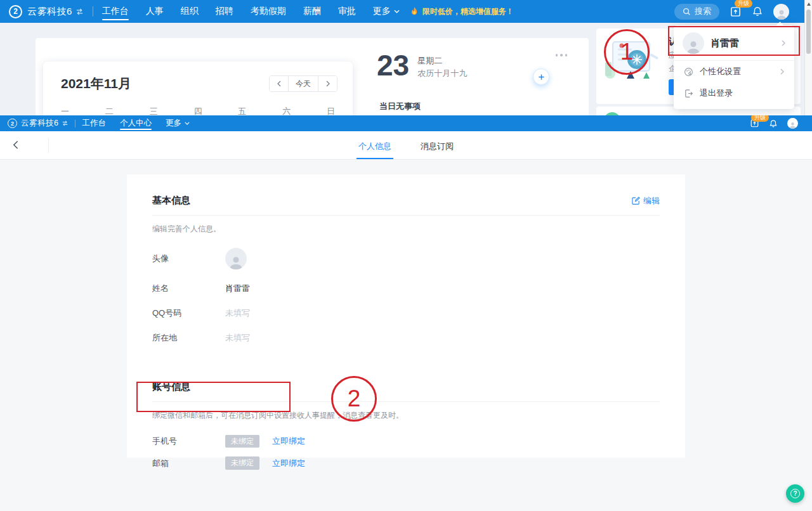 The image size is (812, 511). Describe the element at coordinates (808, 32) in the screenshot. I see `scrollbar-thumb` at that location.